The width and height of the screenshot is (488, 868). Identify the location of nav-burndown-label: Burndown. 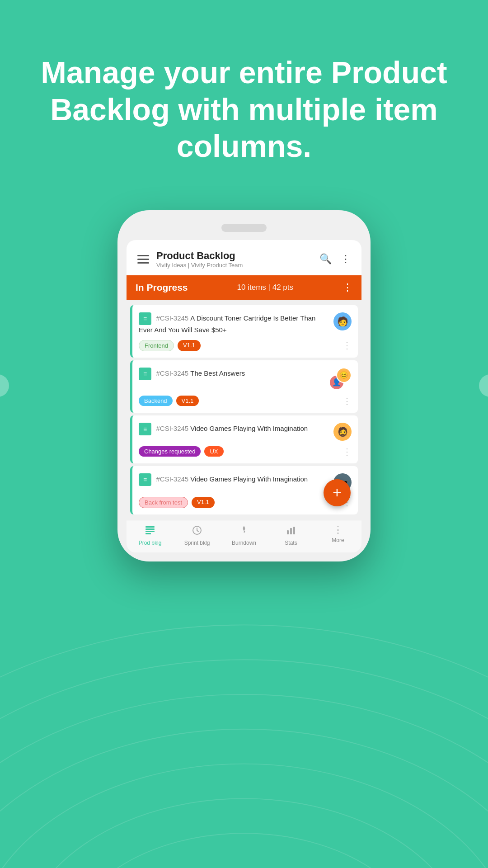
(244, 543).